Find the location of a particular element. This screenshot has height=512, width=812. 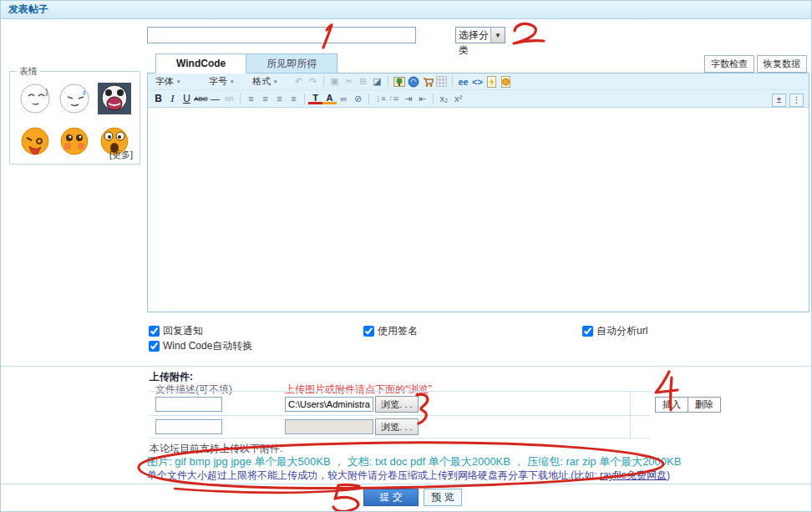

emoticon-white-sweat is located at coordinates (74, 99).